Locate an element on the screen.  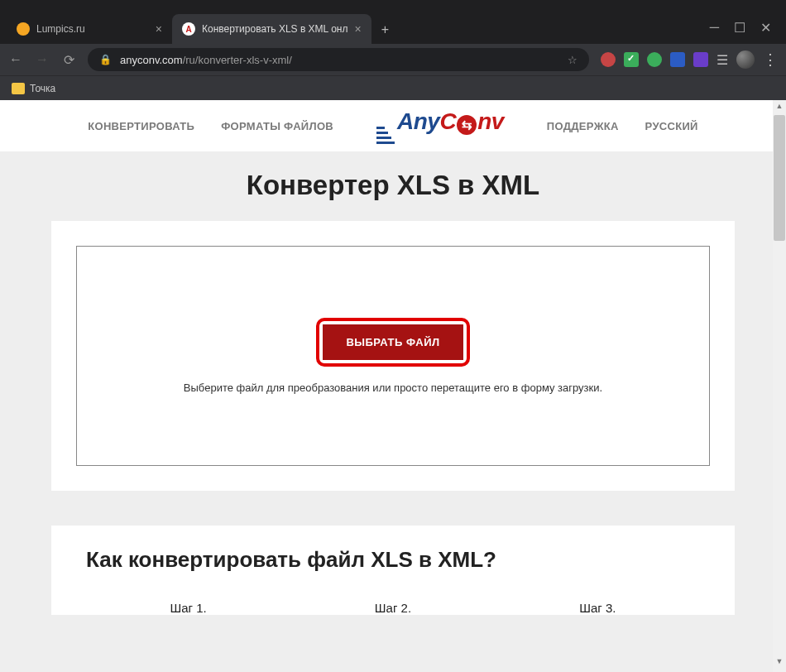
step-1: Шаг 1. is located at coordinates (189, 607).